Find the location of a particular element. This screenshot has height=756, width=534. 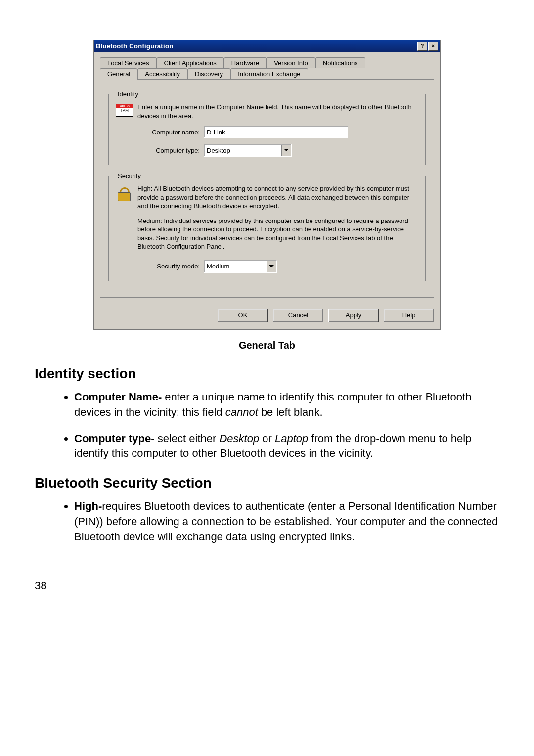

tab-discovery: Discovery is located at coordinates (209, 74).